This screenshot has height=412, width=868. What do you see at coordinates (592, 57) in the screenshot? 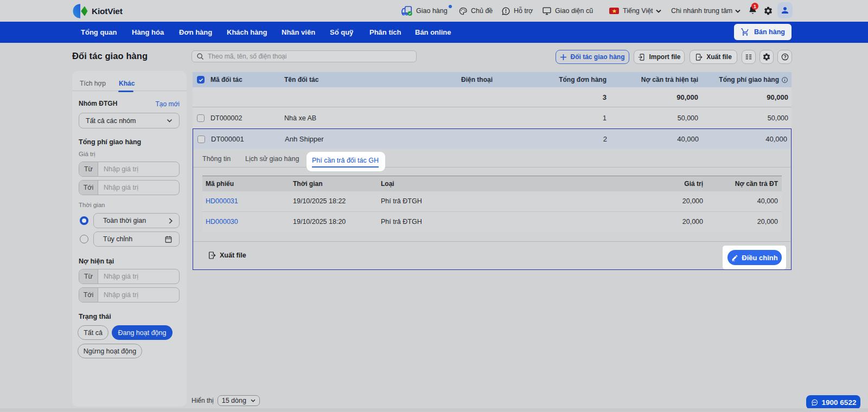
I see `add-partner-button: Đối tác giao hàng` at bounding box center [592, 57].